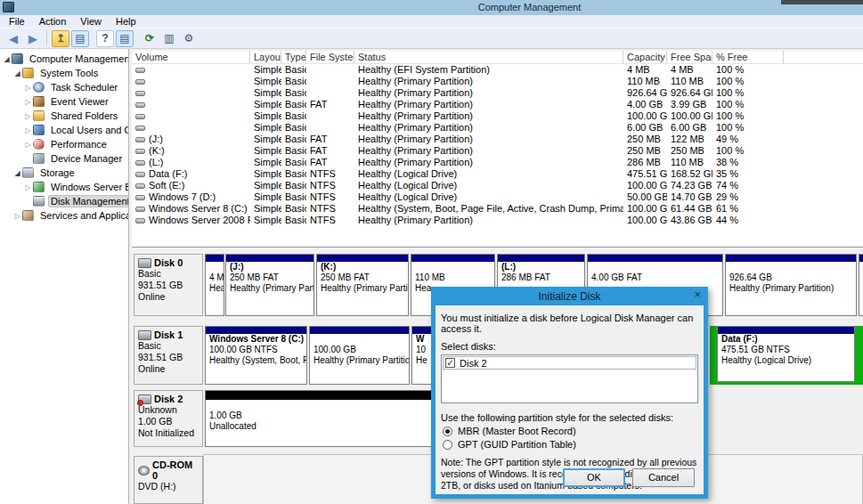 The height and width of the screenshot is (504, 863). What do you see at coordinates (64, 130) in the screenshot?
I see `sidebar-item-local-users-and-groups: ▷Local Users and Groups` at bounding box center [64, 130].